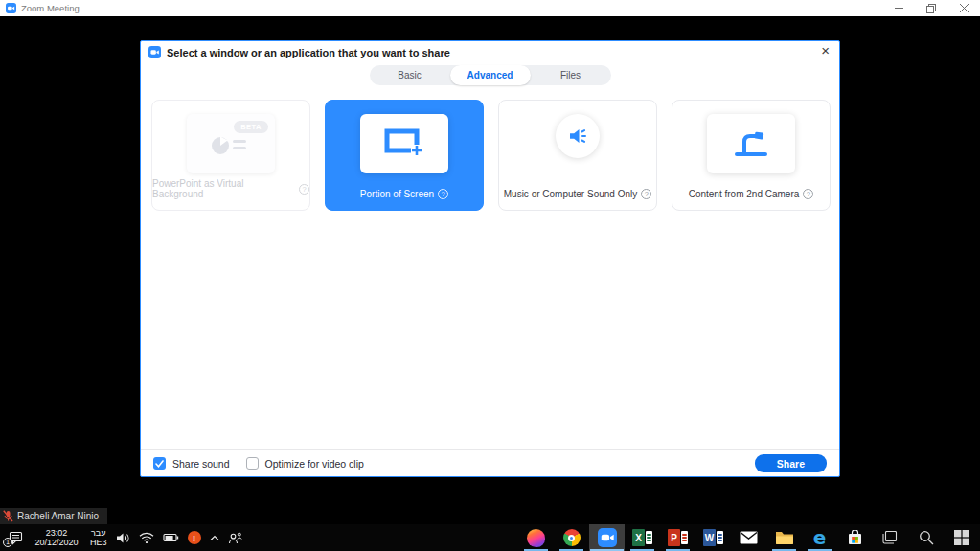 The width and height of the screenshot is (980, 551). Describe the element at coordinates (891, 538) in the screenshot. I see `task-view-icon` at that location.